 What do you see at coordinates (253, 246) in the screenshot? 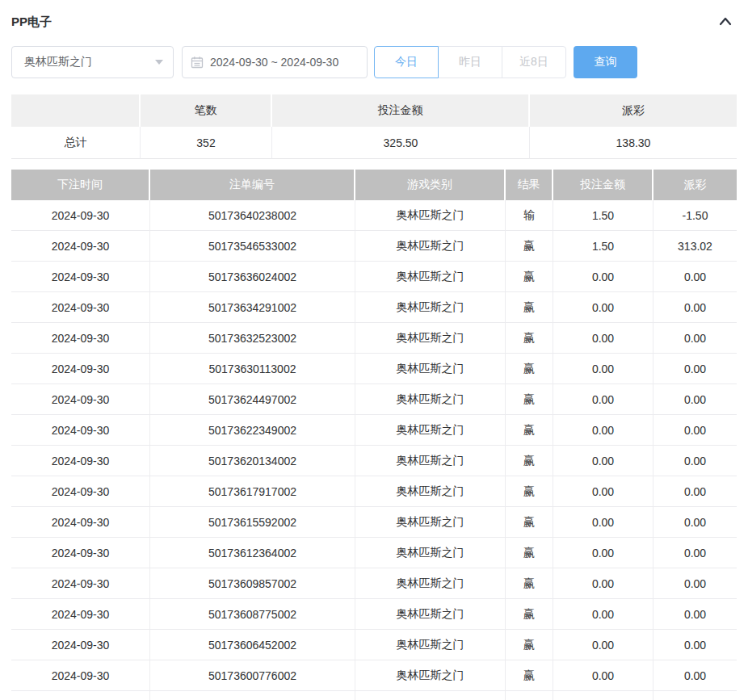
I see `cell-order-id: 50173546533002` at bounding box center [253, 246].